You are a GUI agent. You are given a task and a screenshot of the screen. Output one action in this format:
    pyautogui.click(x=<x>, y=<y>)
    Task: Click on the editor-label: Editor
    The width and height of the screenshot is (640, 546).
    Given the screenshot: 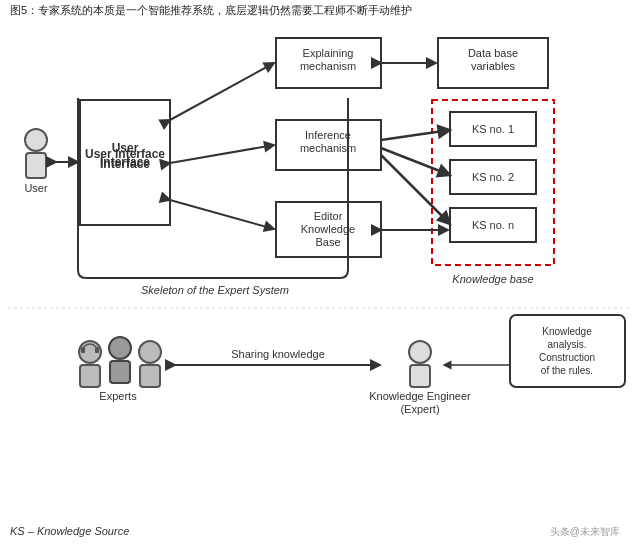 What is the action you would take?
    pyautogui.click(x=328, y=216)
    